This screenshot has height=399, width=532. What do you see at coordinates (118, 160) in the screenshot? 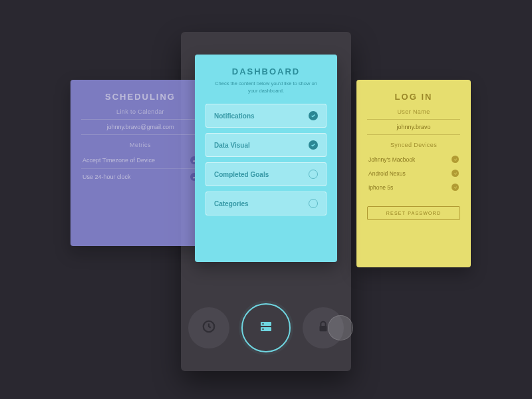
I see `metric-label: Accept Timezone of Device` at bounding box center [118, 160].